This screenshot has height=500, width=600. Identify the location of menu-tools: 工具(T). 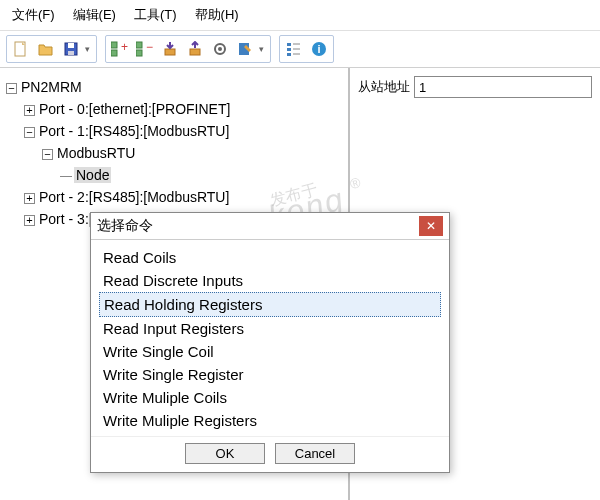
(156, 15).